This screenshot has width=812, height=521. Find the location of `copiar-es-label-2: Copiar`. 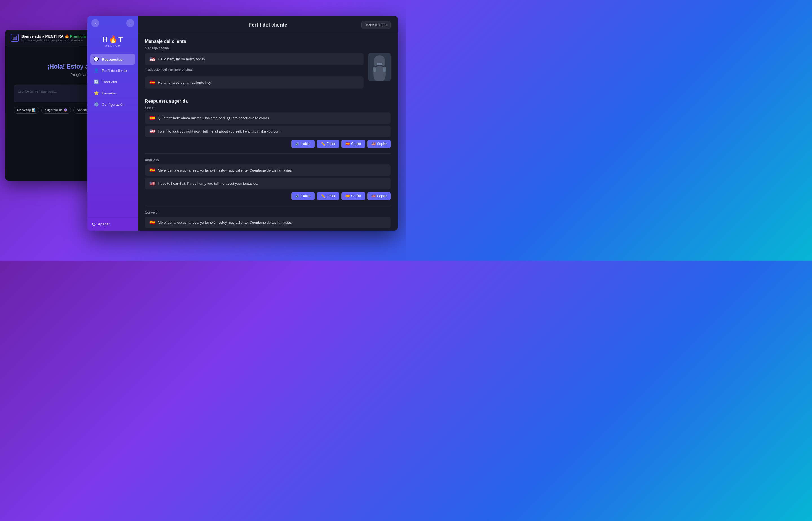

copiar-es-label-2: Copiar is located at coordinates (356, 196).